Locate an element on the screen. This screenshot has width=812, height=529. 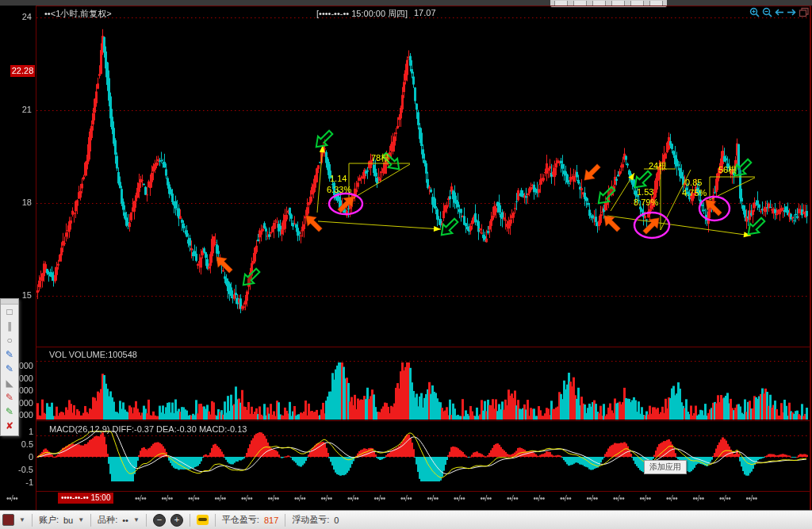
account-label: 账户: is located at coordinates (49, 520).